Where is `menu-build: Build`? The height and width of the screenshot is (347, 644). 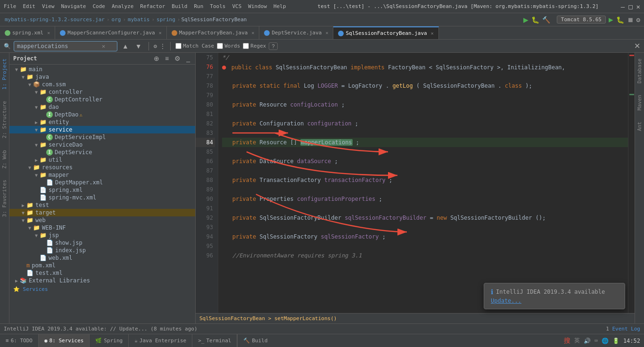 menu-build: Build is located at coordinates (179, 7).